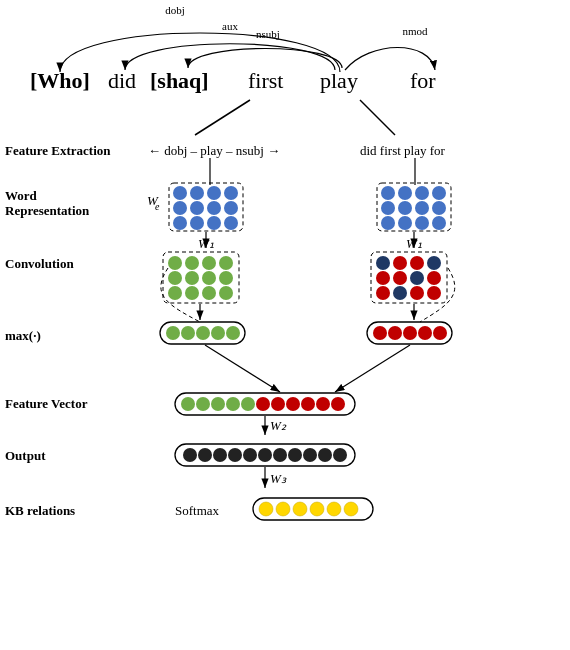  What do you see at coordinates (175, 10) in the screenshot?
I see `dep-label-dobj: dobj` at bounding box center [175, 10].